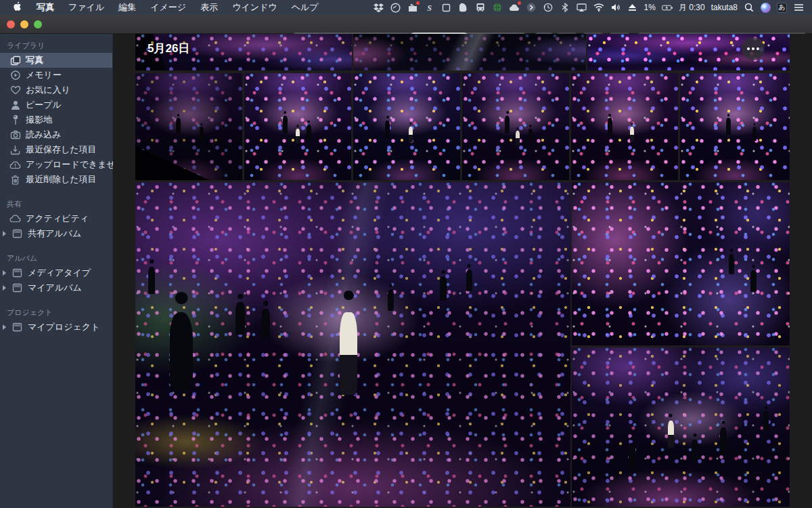 The image size is (812, 508). I want to click on people-icon, so click(15, 105).